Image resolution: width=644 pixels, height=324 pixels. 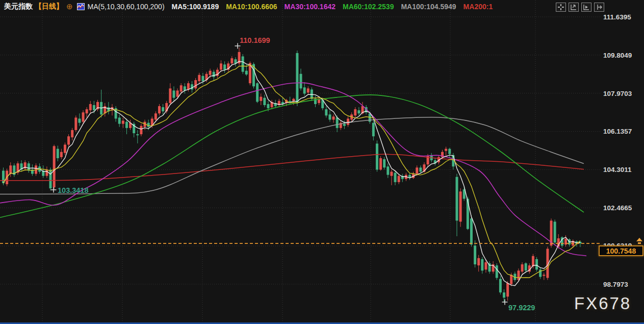 I want to click on axis-play-icon, so click(x=586, y=7).